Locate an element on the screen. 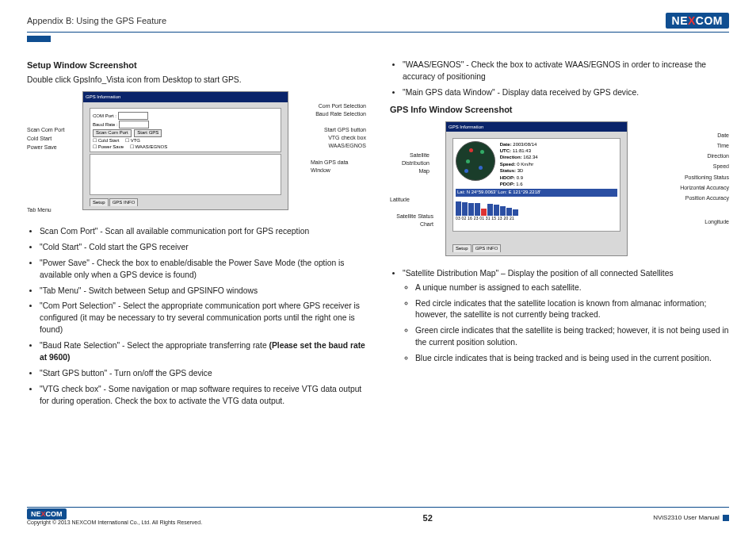 The image size is (756, 533). ann-scan-com-port: Scan Com Port is located at coordinates (46, 130).